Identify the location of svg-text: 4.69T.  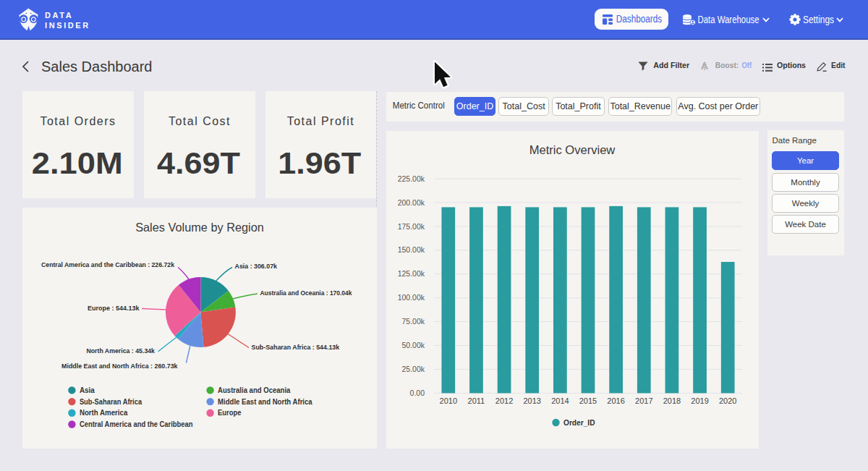
(198, 164).